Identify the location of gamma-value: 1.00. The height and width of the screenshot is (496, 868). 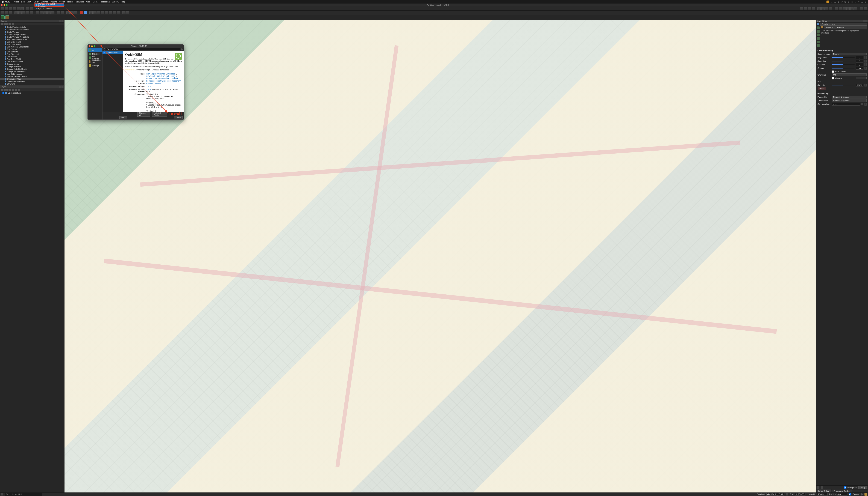
(860, 68).